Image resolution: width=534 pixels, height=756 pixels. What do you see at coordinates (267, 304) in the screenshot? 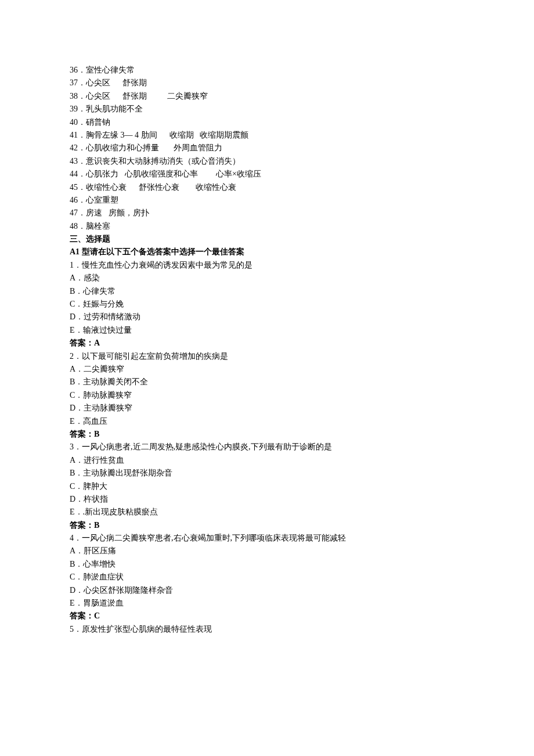
I see `text-line: C．妊娠与分娩` at bounding box center [267, 304].